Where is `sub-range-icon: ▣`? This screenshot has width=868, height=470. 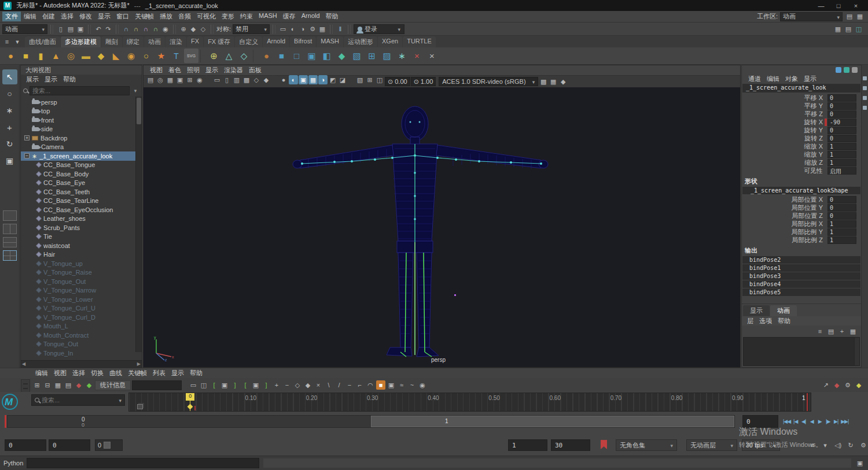
sub-range-icon: ▣ is located at coordinates (256, 385).